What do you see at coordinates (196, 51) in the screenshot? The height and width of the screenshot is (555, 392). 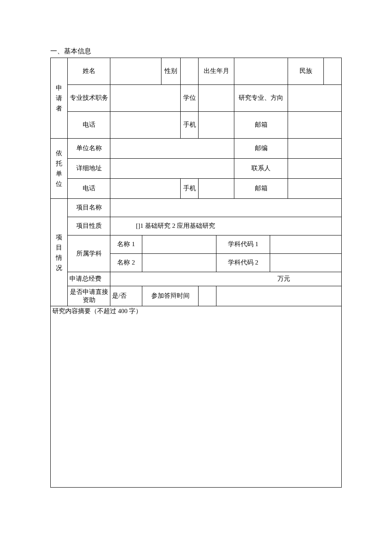 I see `section-title: 一、基本信息` at bounding box center [196, 51].